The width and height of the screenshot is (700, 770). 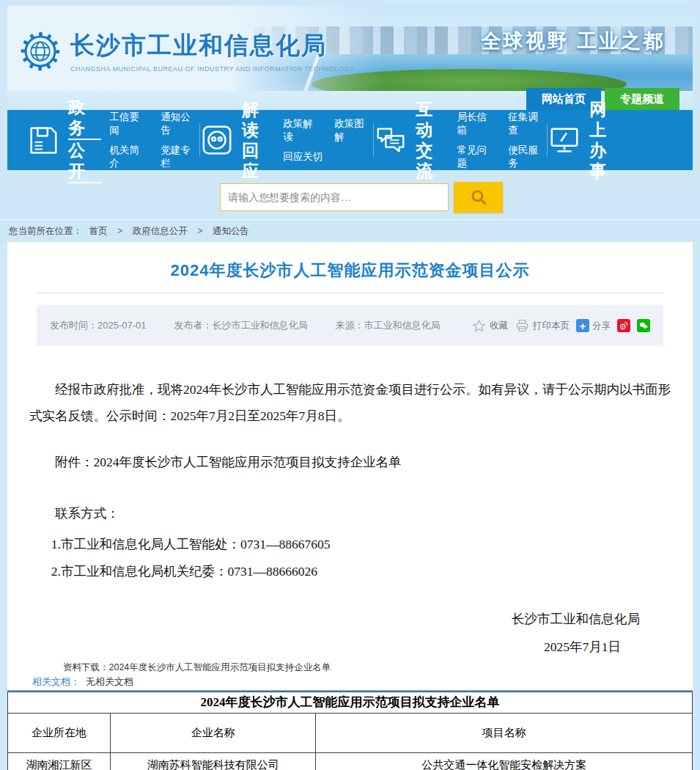 What do you see at coordinates (40, 51) in the screenshot?
I see `gear-globe-logo-icon` at bounding box center [40, 51].